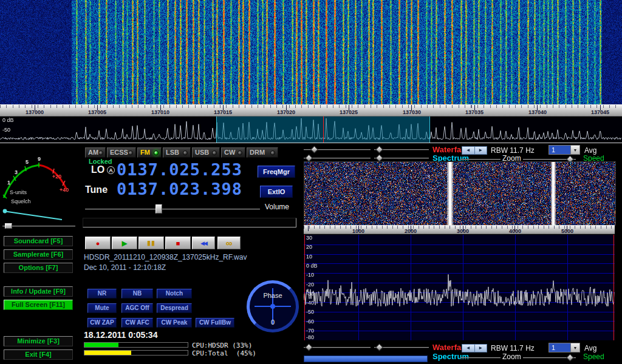 The height and width of the screenshot is (364, 622). Describe the element at coordinates (309, 247) in the screenshot. I see `db-label: 20` at that location.